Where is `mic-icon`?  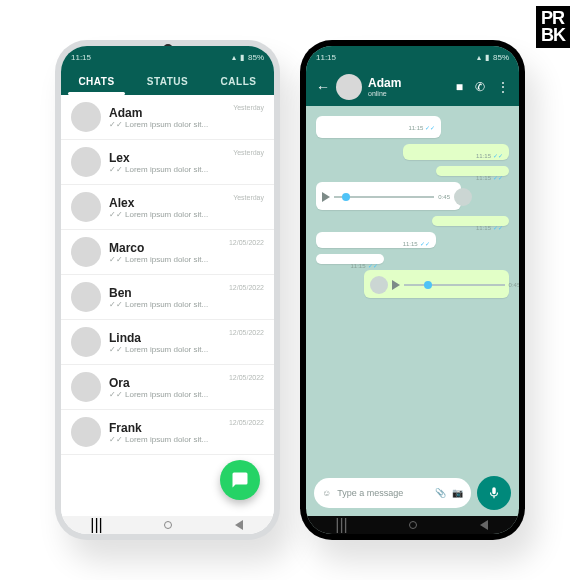 mic-icon is located at coordinates (494, 493).